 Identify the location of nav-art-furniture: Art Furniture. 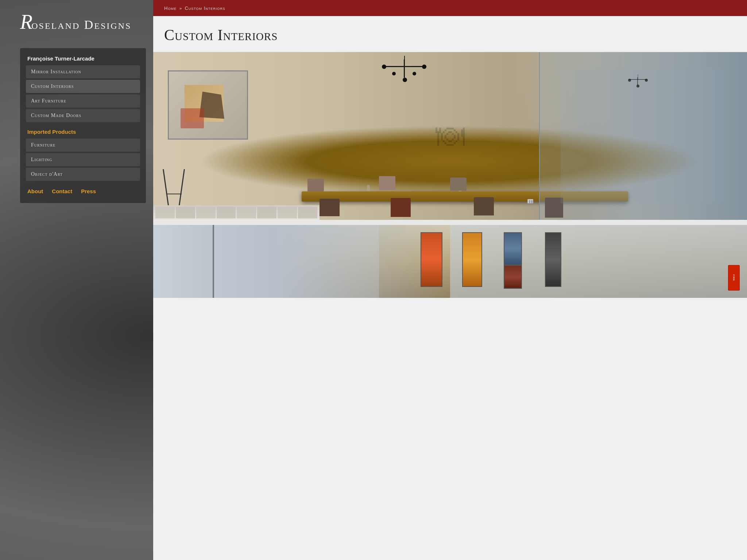
(83, 101).